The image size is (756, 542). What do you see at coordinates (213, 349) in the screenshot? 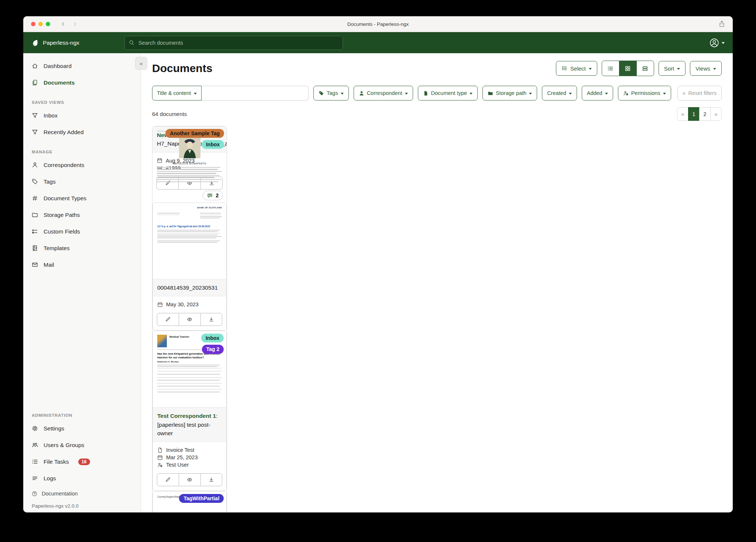
I see `tag-pill: Tag 2` at bounding box center [213, 349].